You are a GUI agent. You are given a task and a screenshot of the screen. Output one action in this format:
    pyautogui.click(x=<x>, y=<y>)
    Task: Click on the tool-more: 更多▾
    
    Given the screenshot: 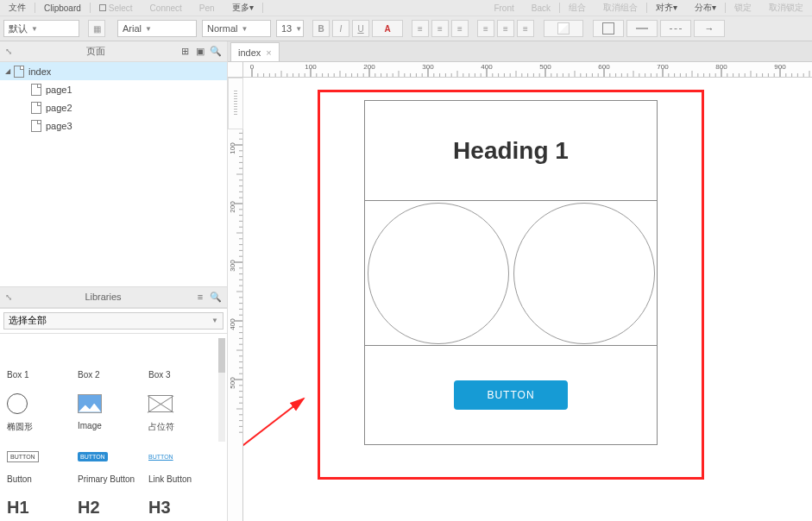 What is the action you would take?
    pyautogui.click(x=243, y=8)
    